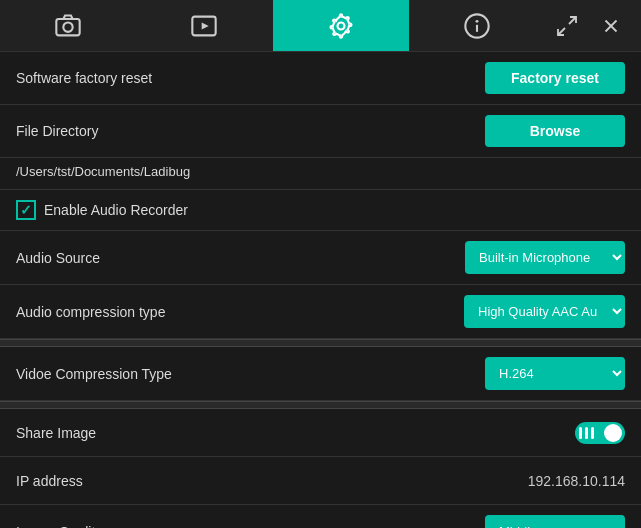 Image resolution: width=641 pixels, height=528 pixels. I want to click on image-quality-row: Image Quality Middle, so click(320, 516).